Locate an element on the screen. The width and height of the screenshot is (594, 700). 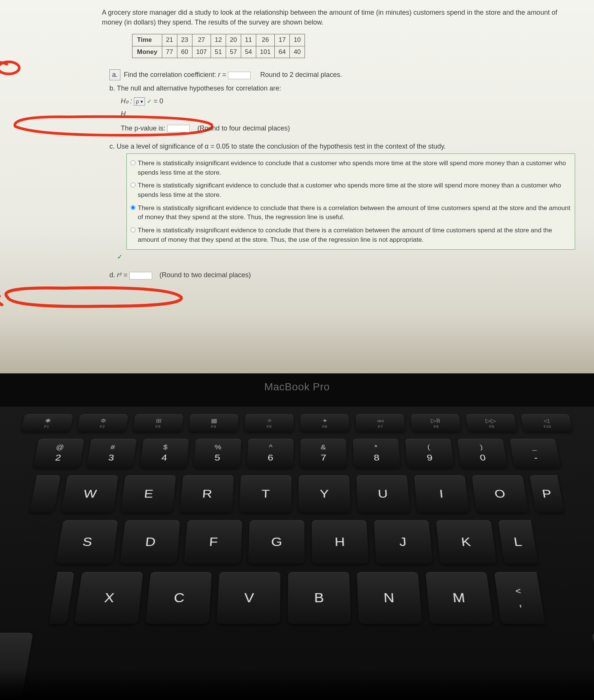
key-w: W is located at coordinates (90, 494).